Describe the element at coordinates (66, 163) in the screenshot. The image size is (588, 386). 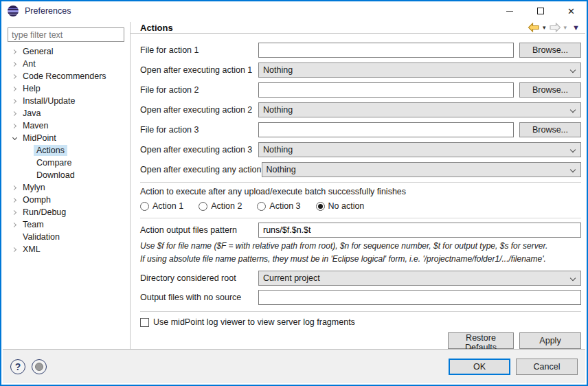
I see `sidebar-item-compare: Compare` at that location.